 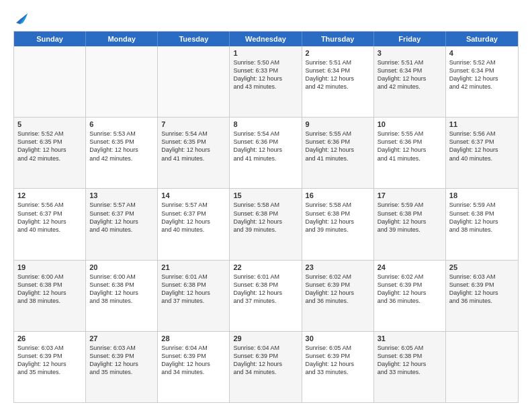 I want to click on cal-cell-9: 9Sunrise: 5:55 AM Sunset: 6:36 PM Daylig…, so click(x=339, y=153).